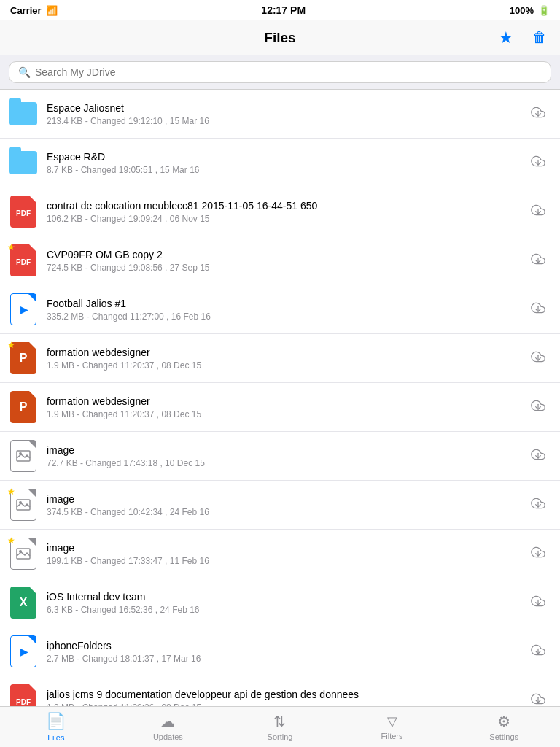  What do you see at coordinates (286, 659) in the screenshot?
I see `file-meta: 2.7 MB - Changed 18:01:37 , 17 Mar 16` at bounding box center [286, 659].